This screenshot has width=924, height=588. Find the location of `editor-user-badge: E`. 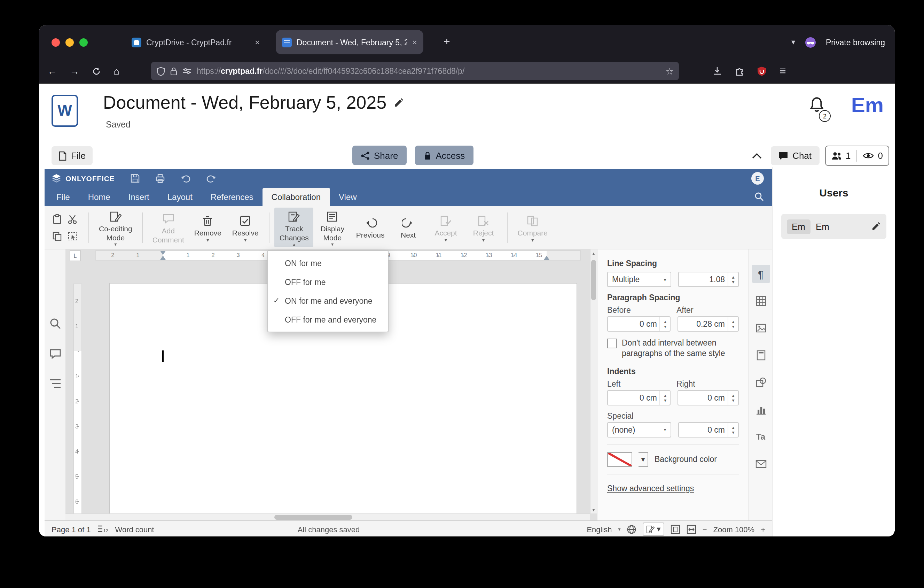

editor-user-badge: E is located at coordinates (757, 178).